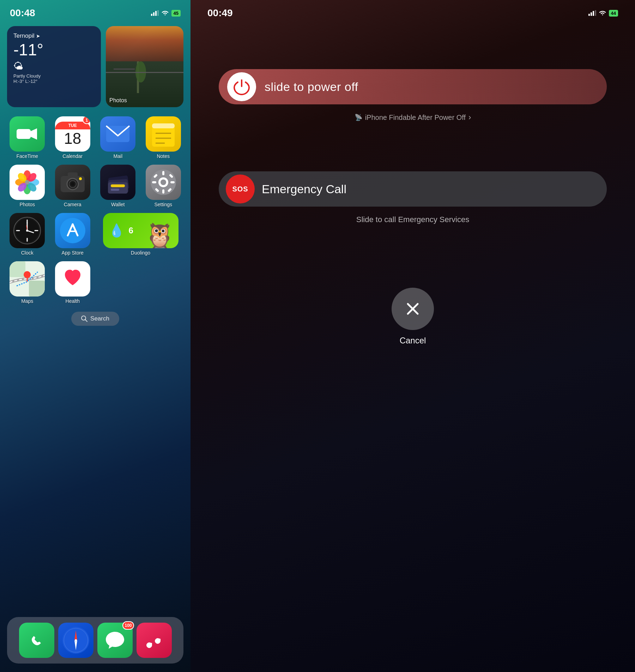  What do you see at coordinates (27, 156) in the screenshot?
I see `app-label-facetime: FaceTime` at bounding box center [27, 156].